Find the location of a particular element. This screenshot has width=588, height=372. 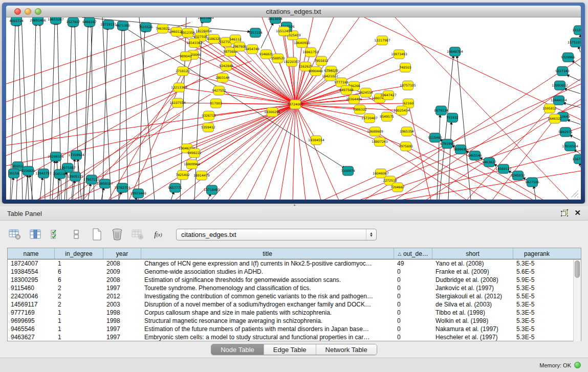

table-row: 946362711997Embryonic stem cells: a mode… is located at coordinates (294, 337).